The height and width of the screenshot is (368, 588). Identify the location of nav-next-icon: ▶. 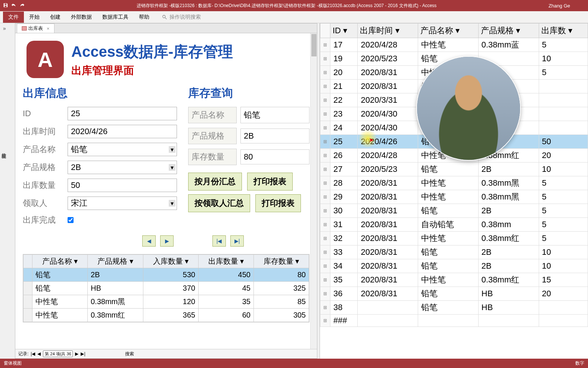
(77, 354).